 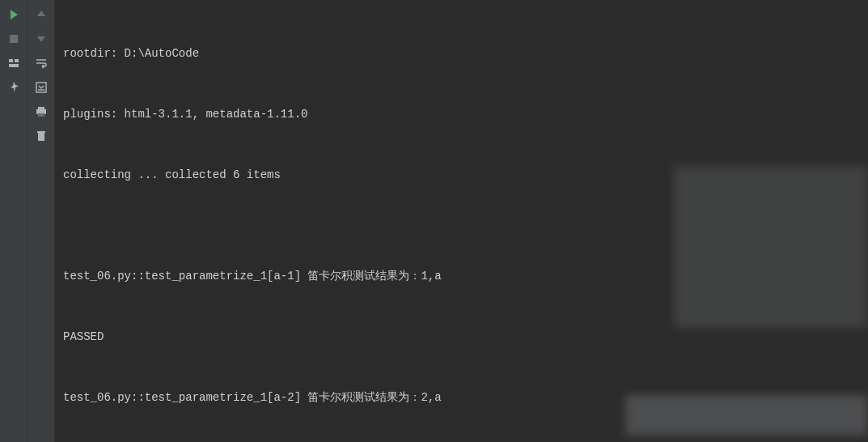 What do you see at coordinates (14, 87) in the screenshot?
I see `pin-button` at bounding box center [14, 87].